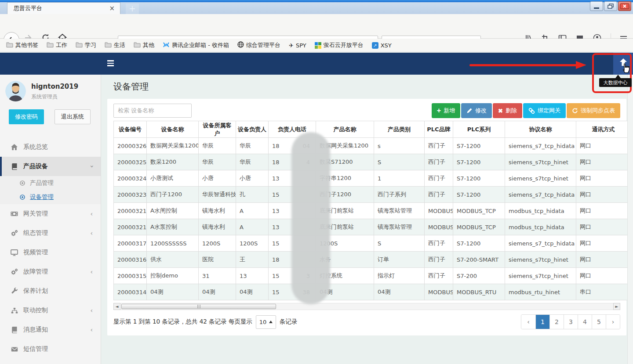  What do you see at coordinates (14, 291) in the screenshot?
I see `wrench-icon` at bounding box center [14, 291].